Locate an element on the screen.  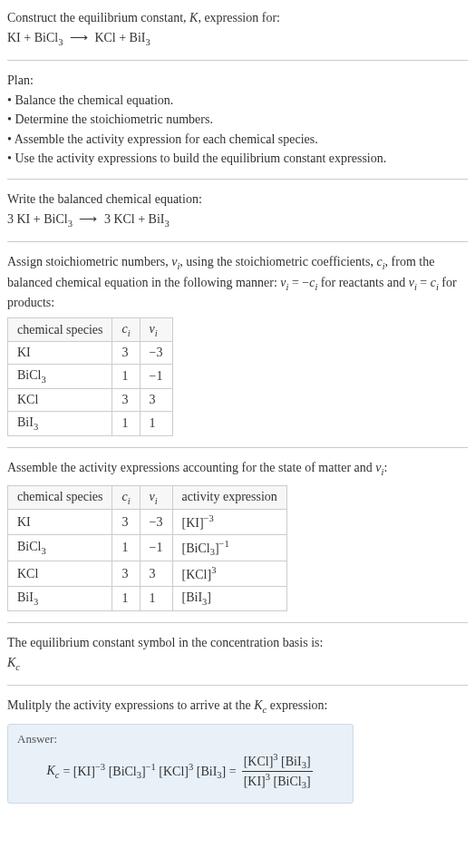
bal-rhs: 3 KCl + BiI is located at coordinates (134, 219).